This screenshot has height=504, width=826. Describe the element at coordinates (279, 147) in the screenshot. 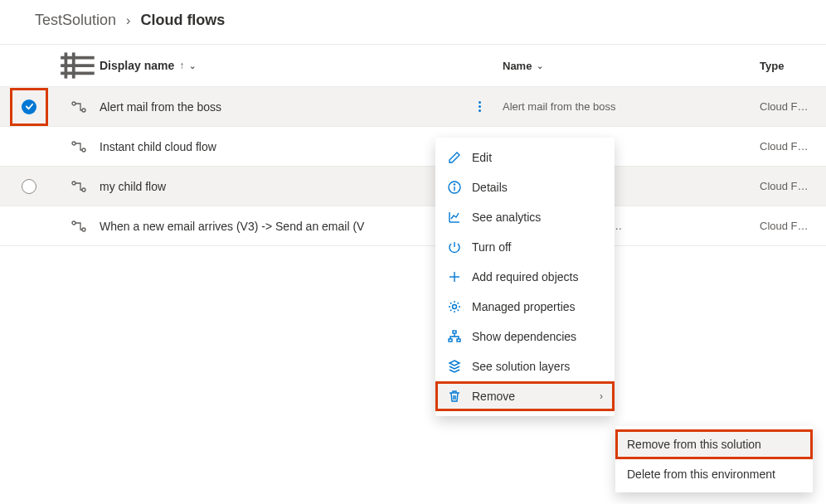

I see `row-display-name: Instant child cloud flow` at that location.